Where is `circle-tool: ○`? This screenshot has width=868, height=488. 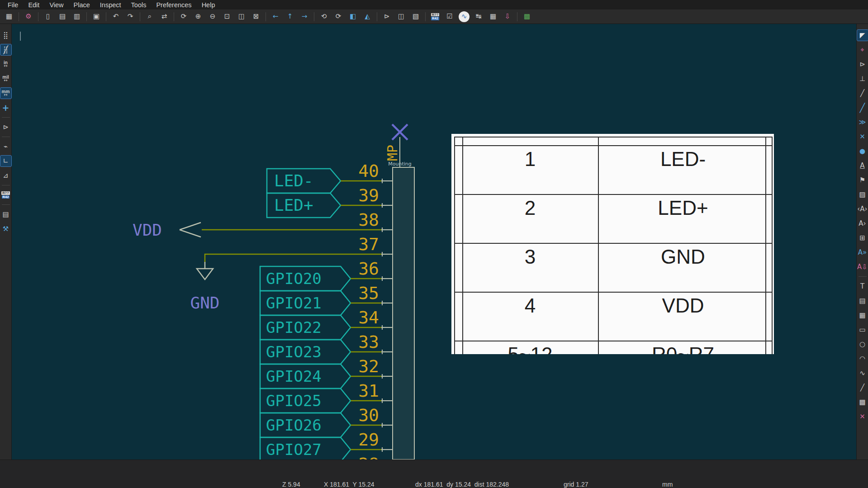 circle-tool: ○ is located at coordinates (863, 344).